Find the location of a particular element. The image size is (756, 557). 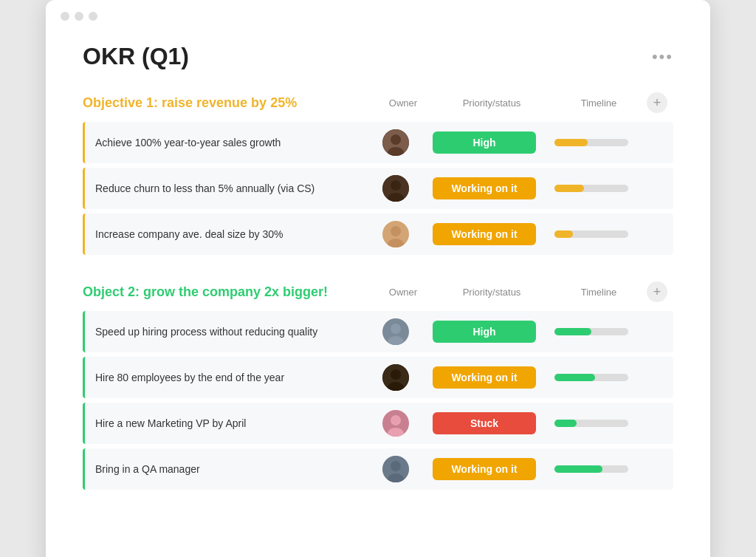

task-row-2-2: Hire 80 employees by the end of the year… is located at coordinates (378, 377).